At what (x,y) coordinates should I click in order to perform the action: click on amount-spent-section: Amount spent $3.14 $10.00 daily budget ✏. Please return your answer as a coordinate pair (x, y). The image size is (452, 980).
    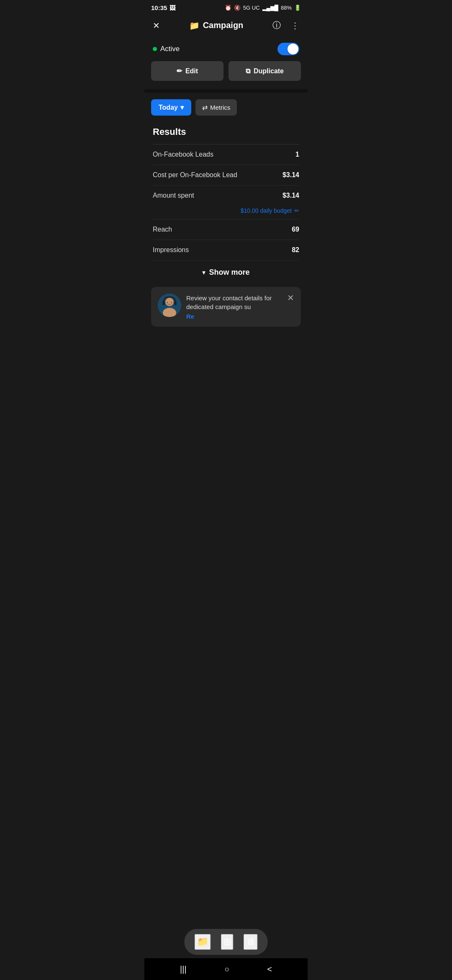
    Looking at the image, I should click on (226, 203).